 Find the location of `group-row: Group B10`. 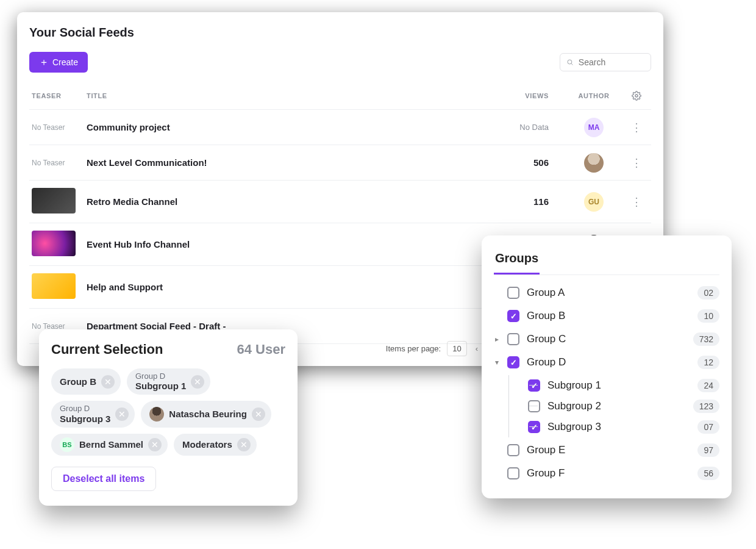

group-row: Group B10 is located at coordinates (607, 316).